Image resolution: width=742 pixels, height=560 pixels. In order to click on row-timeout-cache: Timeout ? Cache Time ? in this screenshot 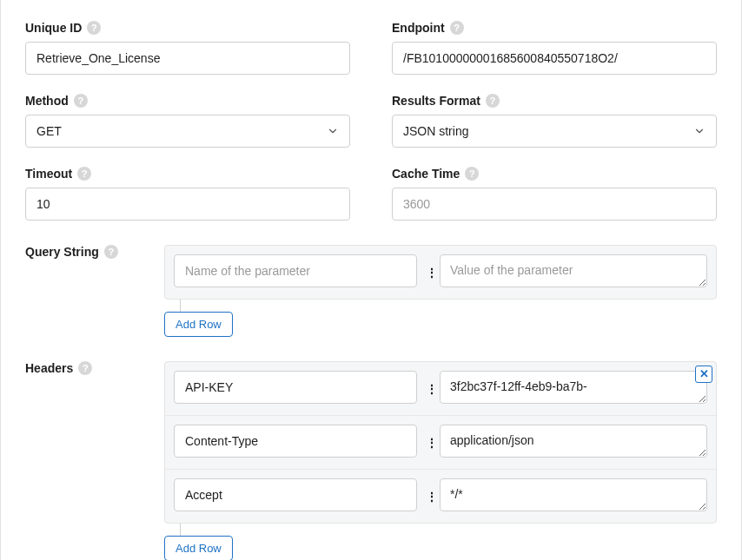, I will do `click(371, 194)`.